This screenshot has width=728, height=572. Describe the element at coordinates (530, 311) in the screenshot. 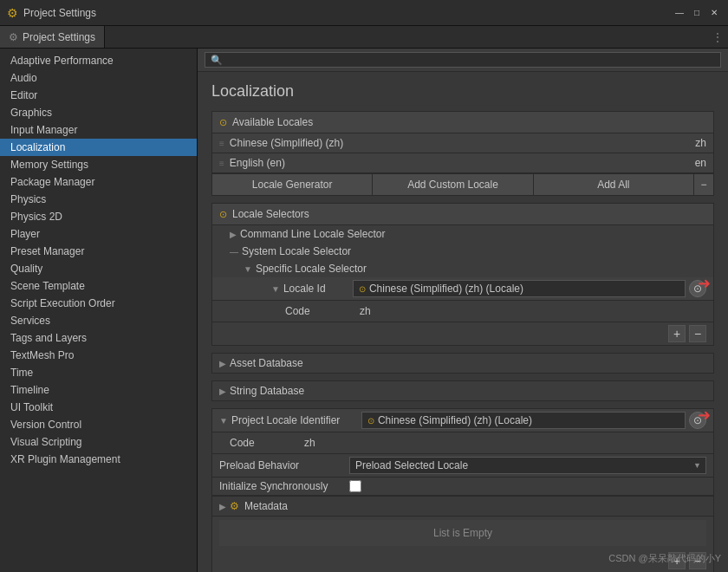

I see `code-value-1: zh` at that location.